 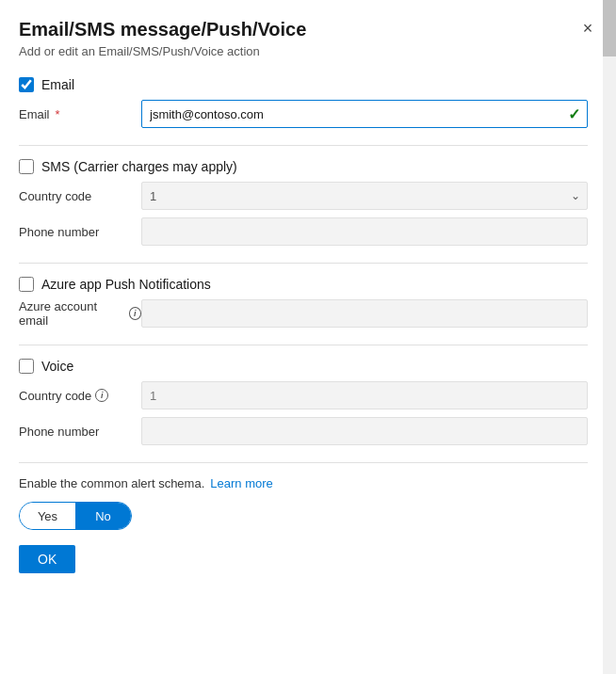 I want to click on email-section: Email Email * ✓, so click(x=303, y=103).